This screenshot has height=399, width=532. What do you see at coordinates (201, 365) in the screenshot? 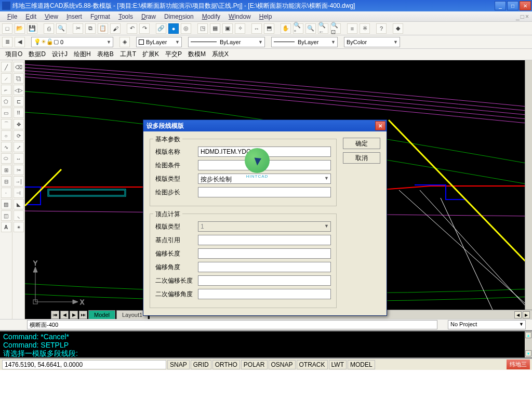
I see `grid-toggle: GRID` at bounding box center [201, 365].